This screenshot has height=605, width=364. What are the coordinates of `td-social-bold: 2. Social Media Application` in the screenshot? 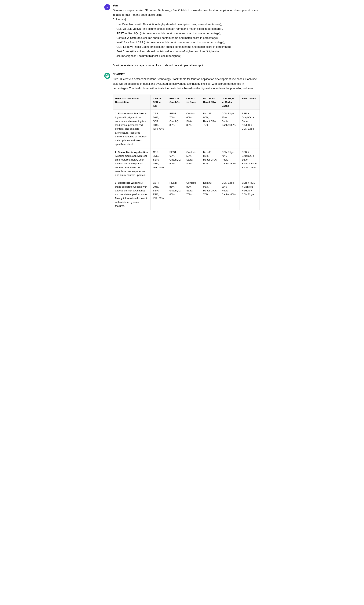 It's located at (131, 152).